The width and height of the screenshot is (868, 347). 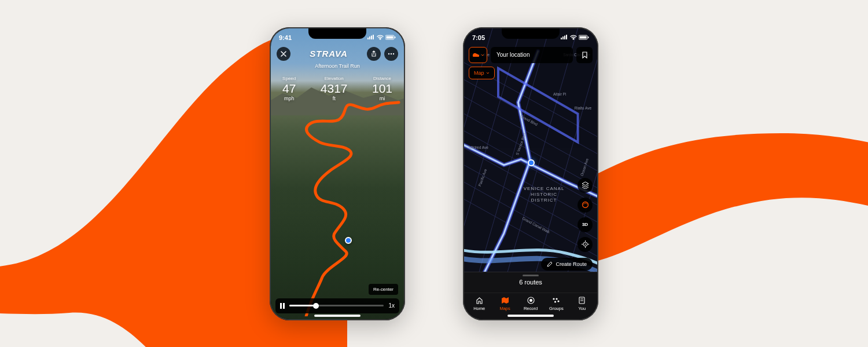 I want to click on location-search: Your location, so click(x=532, y=55).